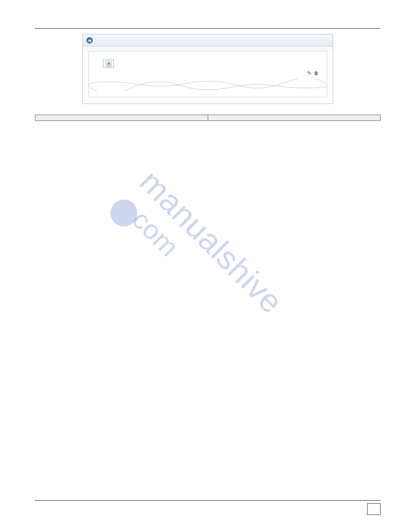 Image resolution: width=411 pixels, height=532 pixels. Describe the element at coordinates (90, 40) in the screenshot. I see `arrow-icon: ➜` at that location.